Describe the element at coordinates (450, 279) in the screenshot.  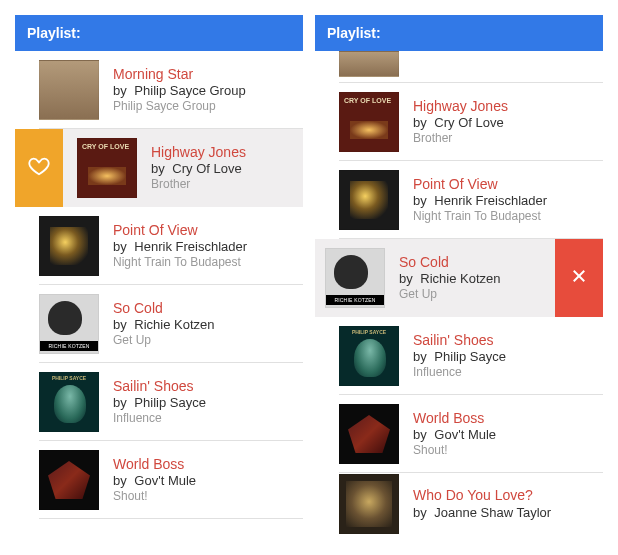
I see `track-artist: by Richie Kotzen` at that location.